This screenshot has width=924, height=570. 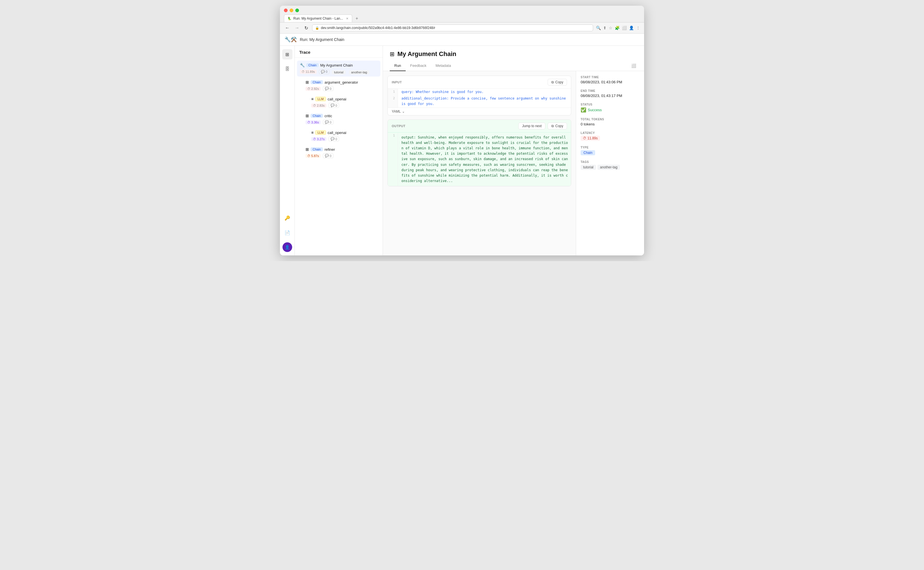 What do you see at coordinates (313, 133) in the screenshot?
I see `trace-llm2-icon: ≡` at bounding box center [313, 133].